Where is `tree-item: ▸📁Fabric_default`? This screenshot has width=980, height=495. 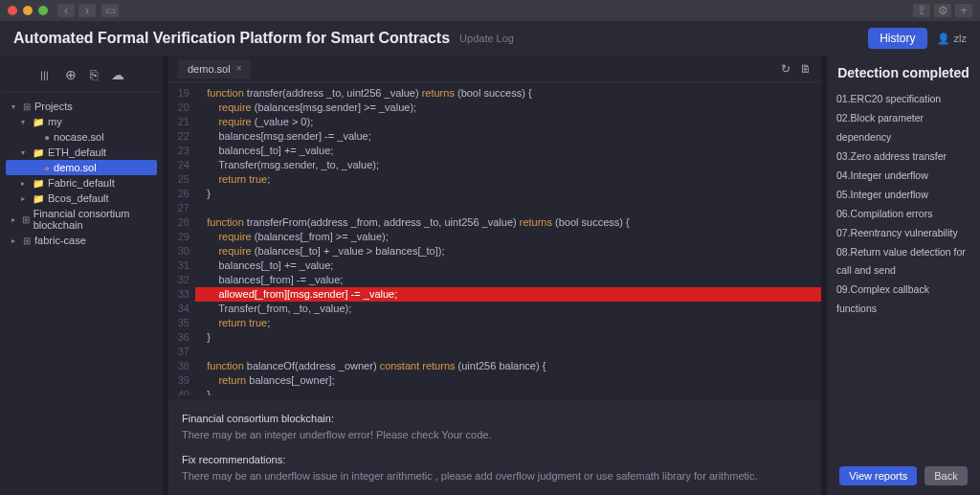
tree-item: ▸📁Fabric_default is located at coordinates (81, 183).